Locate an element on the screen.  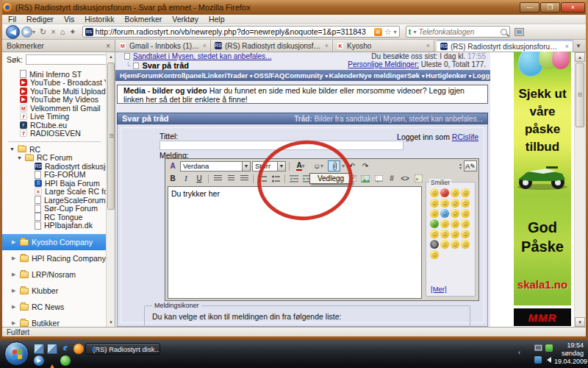
antivirus-tray-icon is located at coordinates (549, 348).